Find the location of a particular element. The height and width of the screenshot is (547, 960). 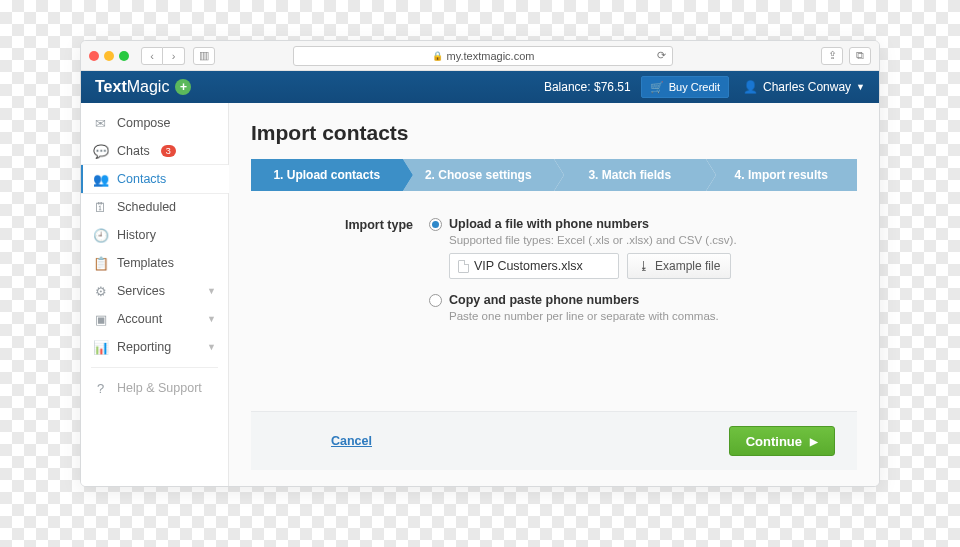

window-controls is located at coordinates (109, 56).